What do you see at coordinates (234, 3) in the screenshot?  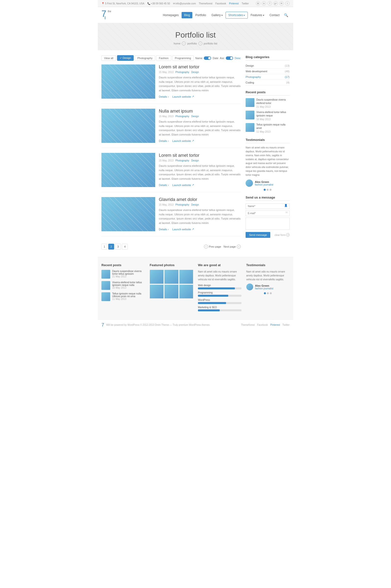 I see `topbar-pinterest: Pinterest` at bounding box center [234, 3].